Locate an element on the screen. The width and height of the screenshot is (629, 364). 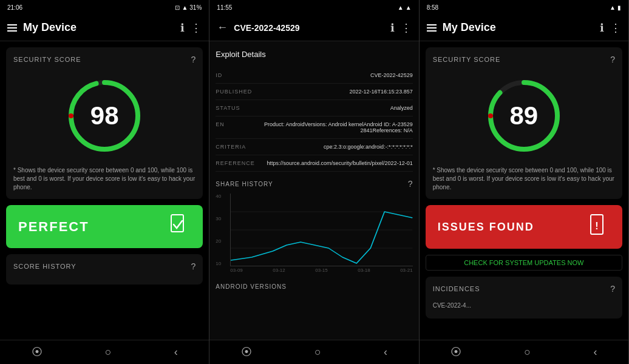
detail-row-en: EN Product: AndroidVersions: Android ker… is located at coordinates (314, 127).